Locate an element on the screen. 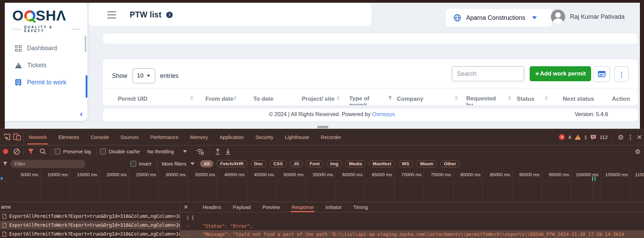  details-tab-response: Response is located at coordinates (302, 207).